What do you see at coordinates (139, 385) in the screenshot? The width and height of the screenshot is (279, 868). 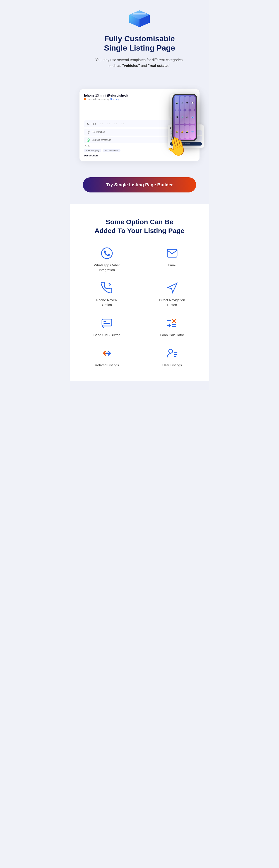 I see `page-footer` at bounding box center [139, 385].